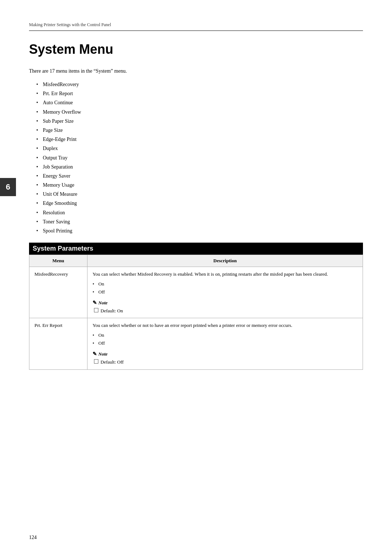 This screenshot has height=555, width=392. What do you see at coordinates (33, 538) in the screenshot?
I see `page-number: 124` at bounding box center [33, 538].